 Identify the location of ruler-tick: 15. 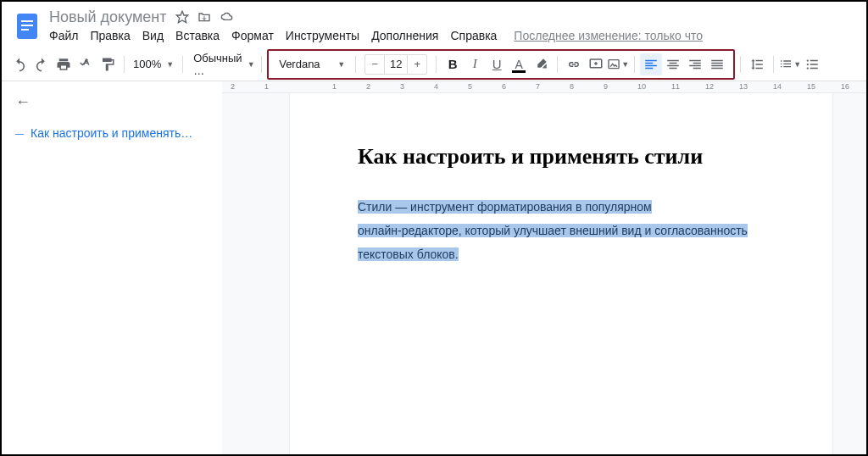
(811, 86).